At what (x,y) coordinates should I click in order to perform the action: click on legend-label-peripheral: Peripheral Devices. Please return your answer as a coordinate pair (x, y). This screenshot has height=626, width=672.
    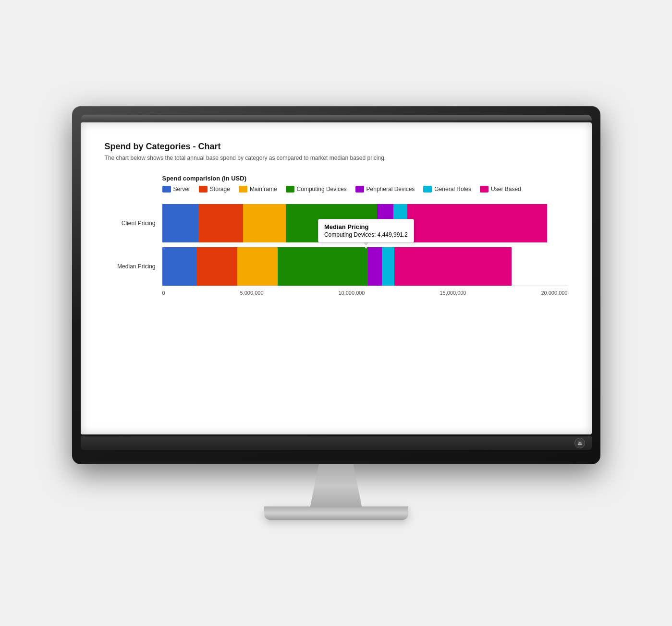
    Looking at the image, I should click on (391, 189).